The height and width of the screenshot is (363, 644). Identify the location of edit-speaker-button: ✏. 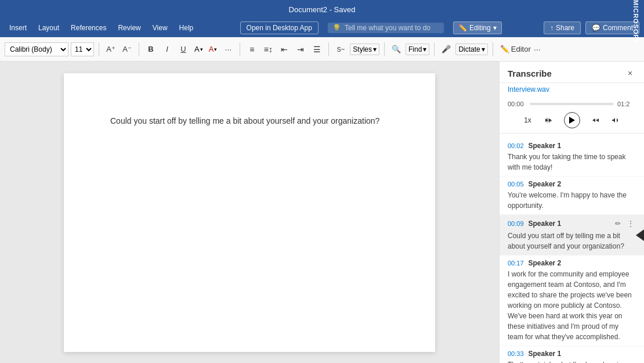
(618, 224).